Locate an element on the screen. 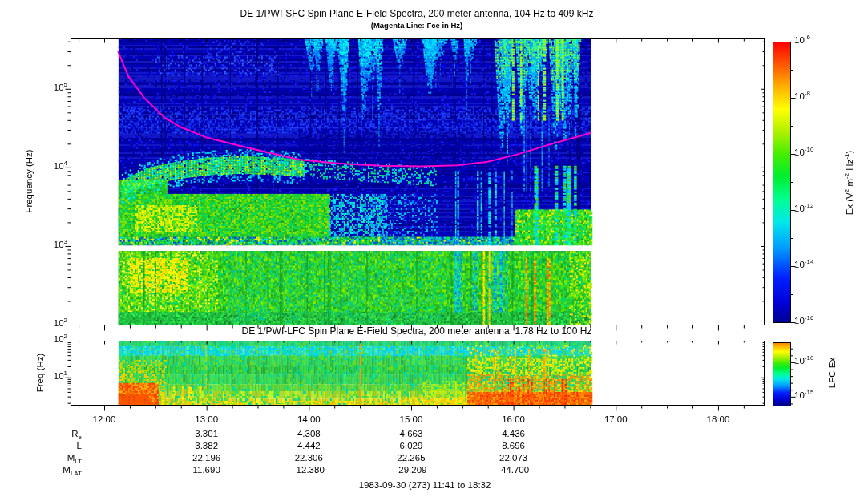 The image size is (868, 497). sfc-colorbar-tick-label: 10-16 is located at coordinates (804, 321).